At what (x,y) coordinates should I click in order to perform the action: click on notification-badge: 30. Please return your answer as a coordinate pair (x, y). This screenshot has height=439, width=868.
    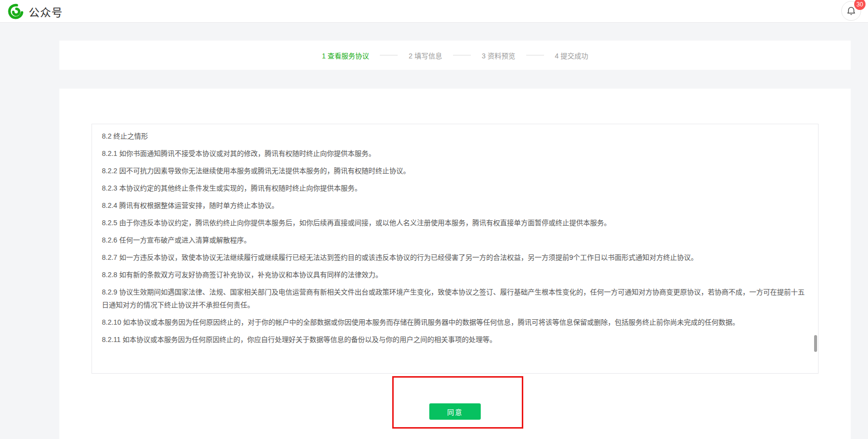
    Looking at the image, I should click on (860, 5).